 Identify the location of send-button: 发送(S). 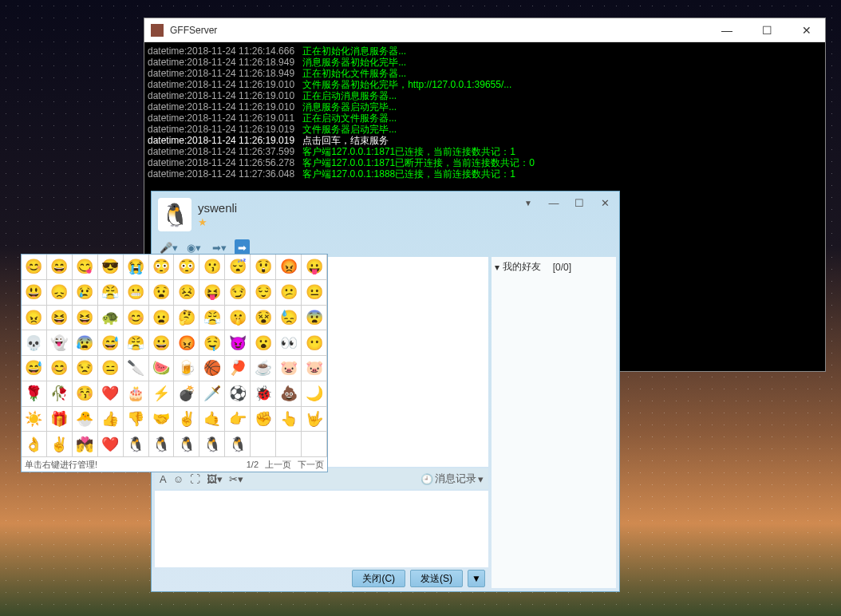
(436, 578).